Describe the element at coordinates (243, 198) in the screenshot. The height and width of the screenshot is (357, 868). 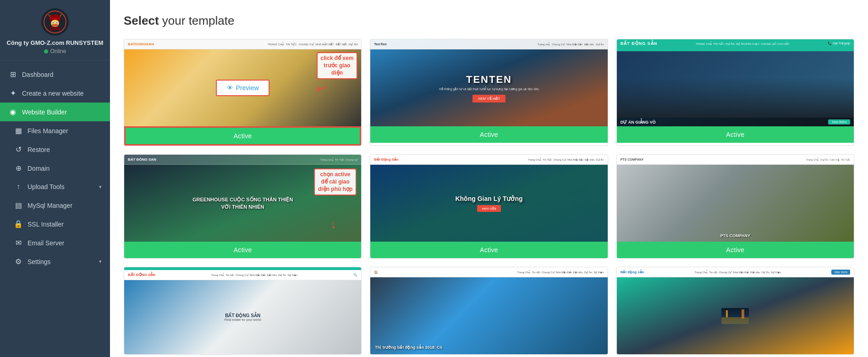
I see `template-image-4: BÁT ĐÔNG SAN Trang ChủTin TứcChung cư GR…` at that location.